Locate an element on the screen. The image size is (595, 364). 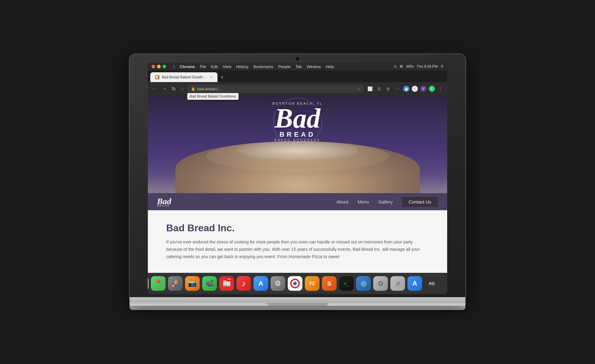
dock-music: ♪ is located at coordinates (244, 283).